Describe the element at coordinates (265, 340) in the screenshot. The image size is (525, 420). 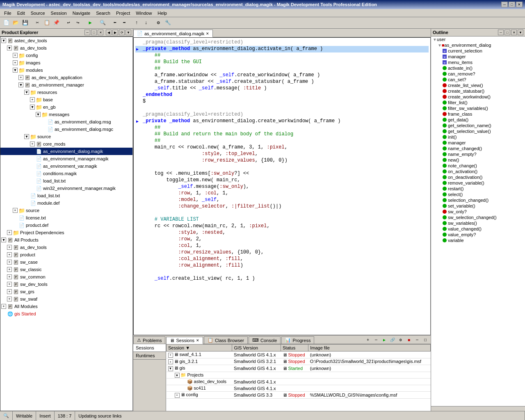
I see `tab-console: ⌨ Console` at that location.